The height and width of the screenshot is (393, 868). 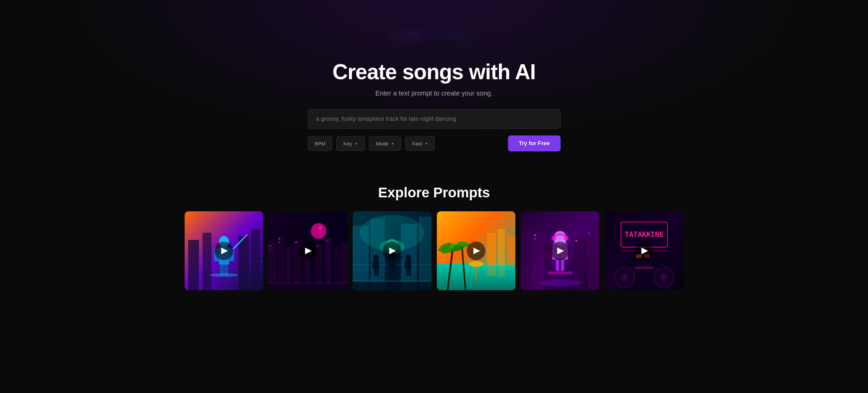 I want to click on key-dropdown-arrow: ▼, so click(x=356, y=144).